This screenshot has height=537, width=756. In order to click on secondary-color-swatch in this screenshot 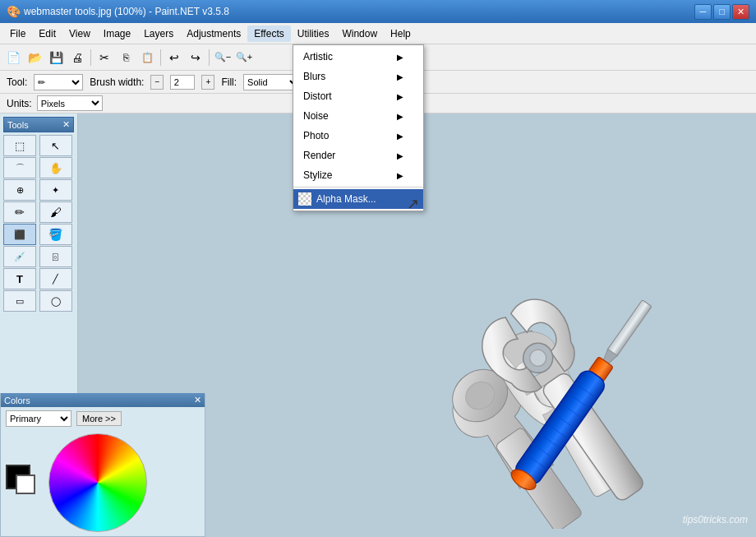, I will do `click(25, 484)`.